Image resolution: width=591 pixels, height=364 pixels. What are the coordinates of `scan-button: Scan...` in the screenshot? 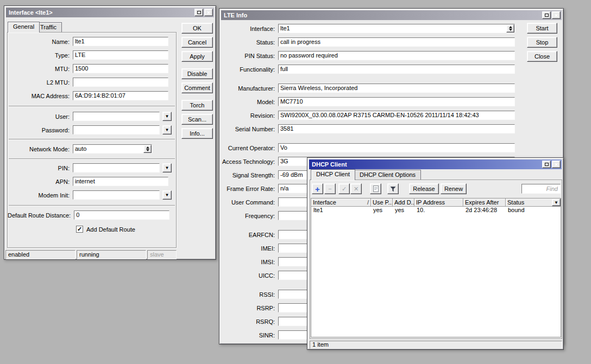 It's located at (197, 119).